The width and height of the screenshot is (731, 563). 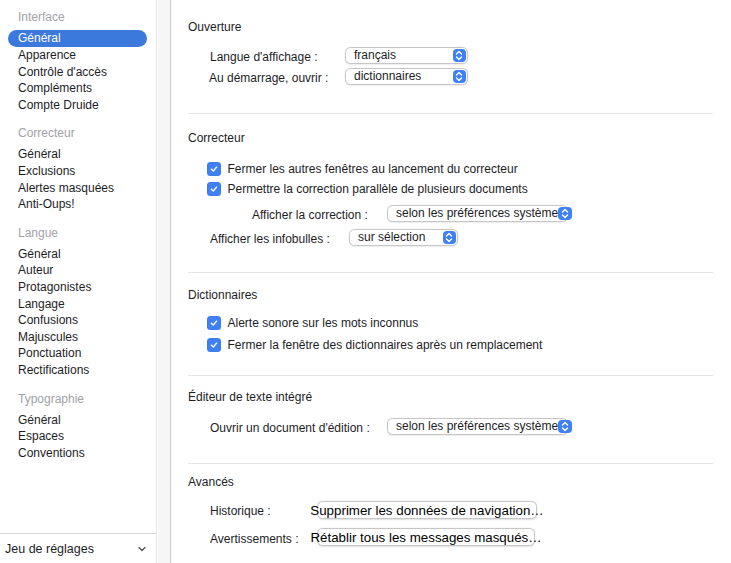 I want to click on sidebar-item-complements: Compléments, so click(x=78, y=88).